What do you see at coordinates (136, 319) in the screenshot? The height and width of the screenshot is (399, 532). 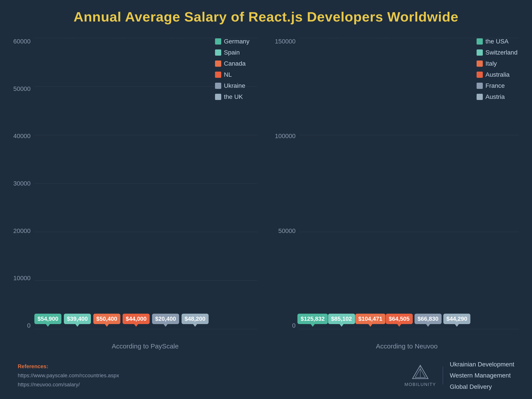 I see `bar-label-nl: $44,000` at bounding box center [136, 319].